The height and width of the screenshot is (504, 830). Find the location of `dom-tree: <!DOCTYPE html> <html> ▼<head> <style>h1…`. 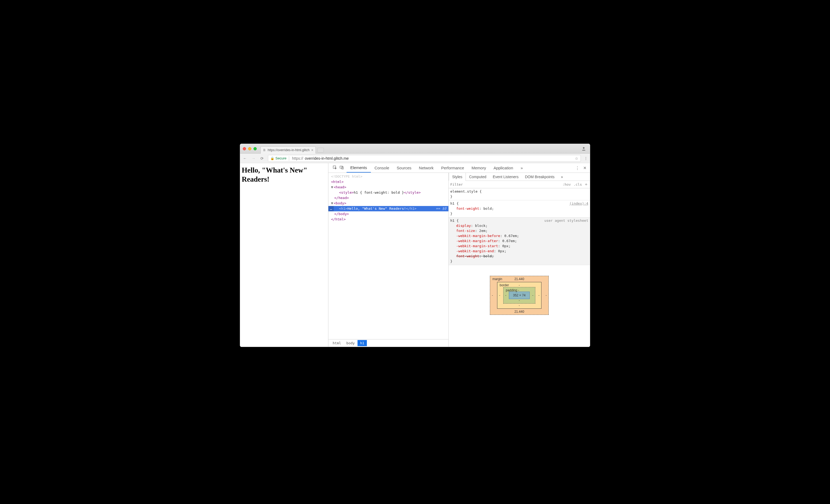

dom-tree: <!DOCTYPE html> <html> ▼<head> <style>h1… is located at coordinates (388, 256).